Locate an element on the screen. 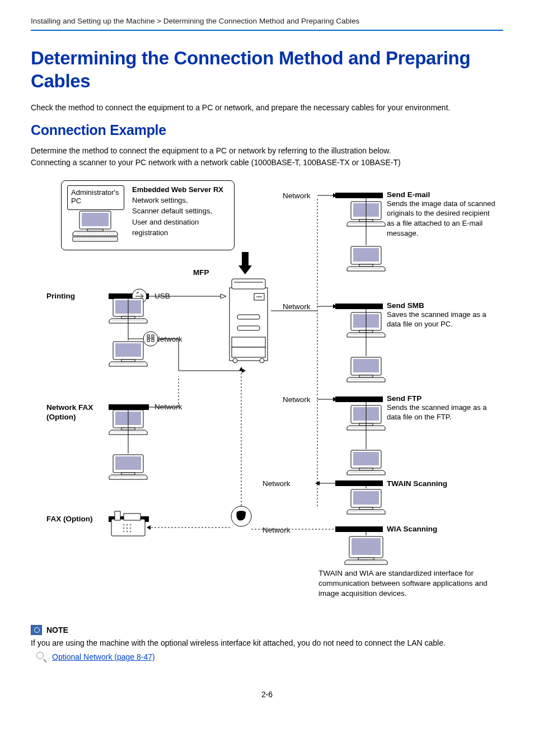 The height and width of the screenshot is (756, 534). note-text: If you are using the machine with the op… is located at coordinates (267, 643).